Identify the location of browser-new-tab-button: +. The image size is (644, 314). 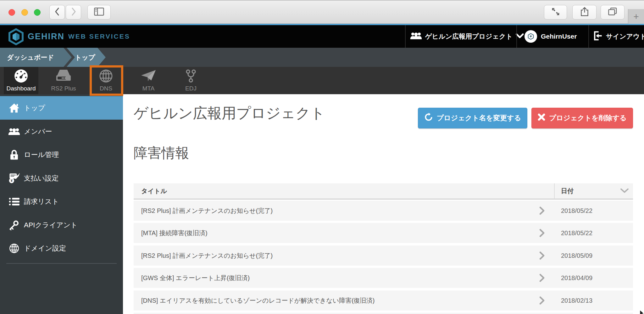
(636, 17).